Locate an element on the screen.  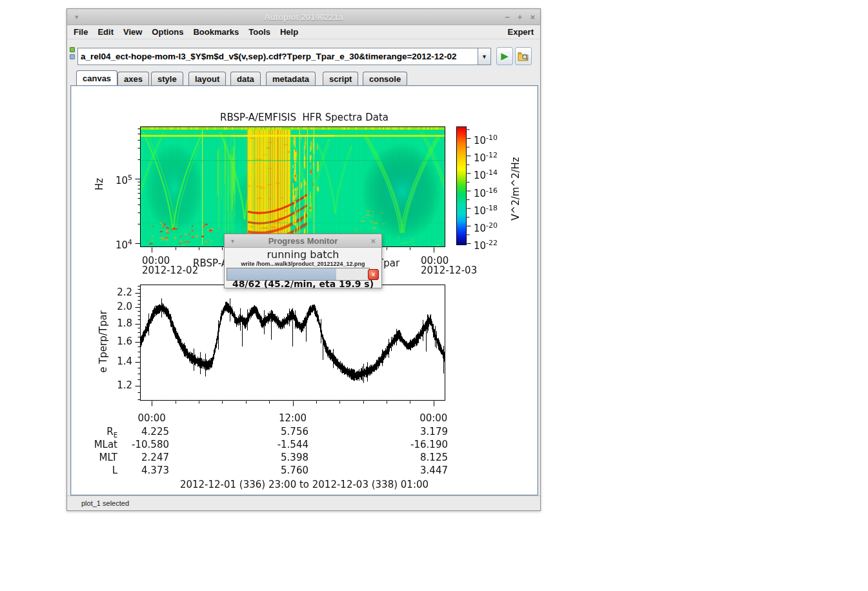
colorbar-frame is located at coordinates (461, 186).